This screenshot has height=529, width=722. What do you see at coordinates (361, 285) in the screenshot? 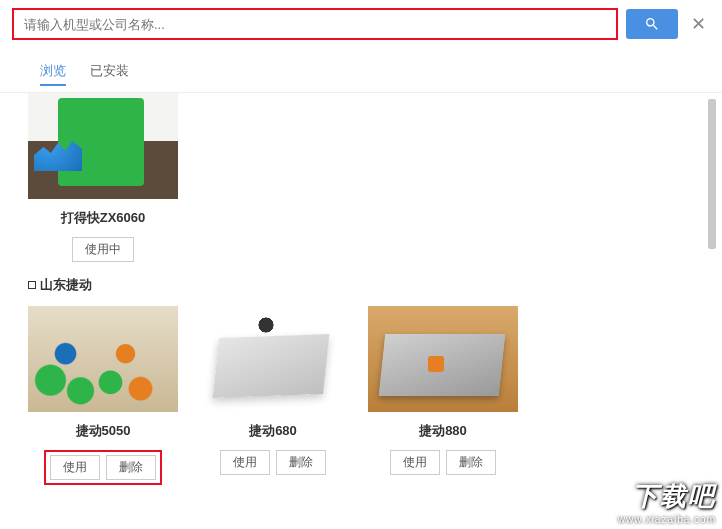
I see `section-header: 山东捷动` at bounding box center [361, 285].